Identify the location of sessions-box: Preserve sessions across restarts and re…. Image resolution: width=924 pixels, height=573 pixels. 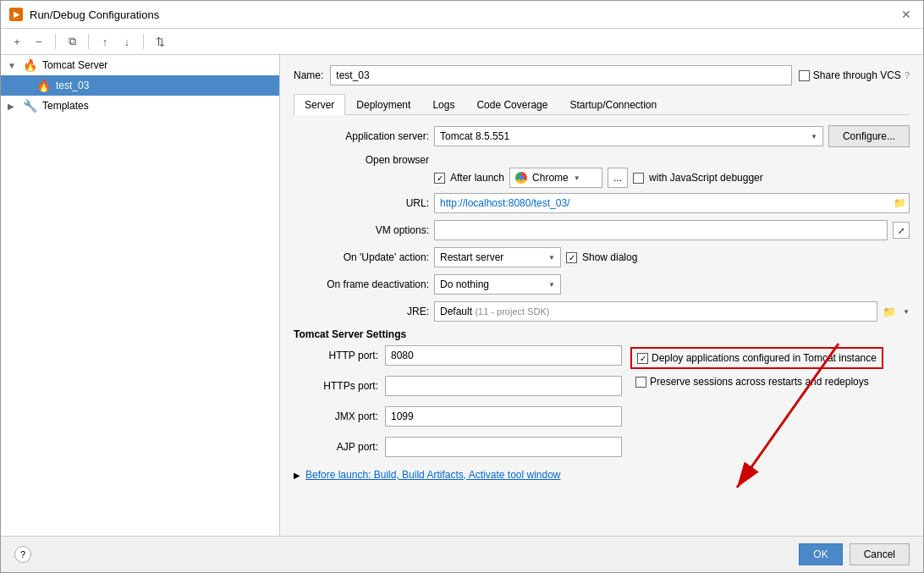
(756, 382).